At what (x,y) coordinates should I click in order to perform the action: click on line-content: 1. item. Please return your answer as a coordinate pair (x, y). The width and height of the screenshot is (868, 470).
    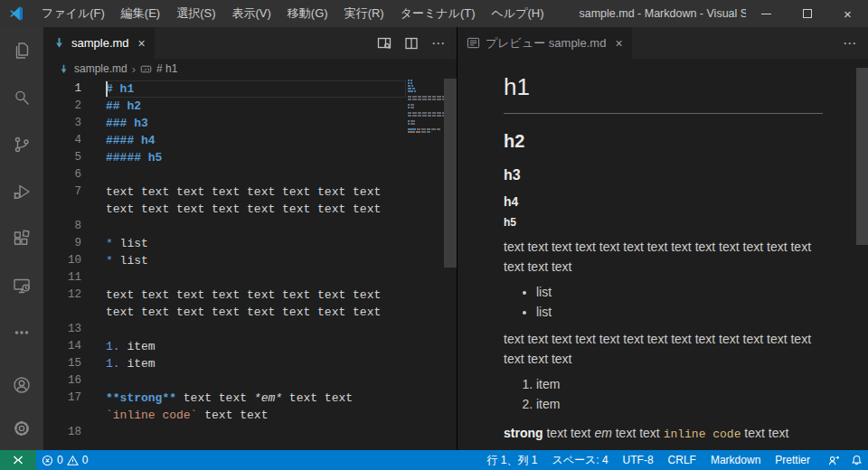
    Looking at the image, I should click on (256, 363).